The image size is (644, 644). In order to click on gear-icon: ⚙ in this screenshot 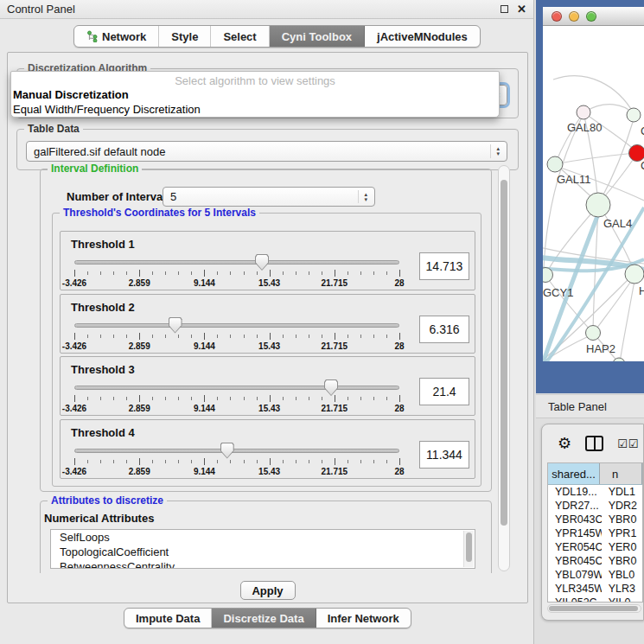, I will do `click(564, 443)`.